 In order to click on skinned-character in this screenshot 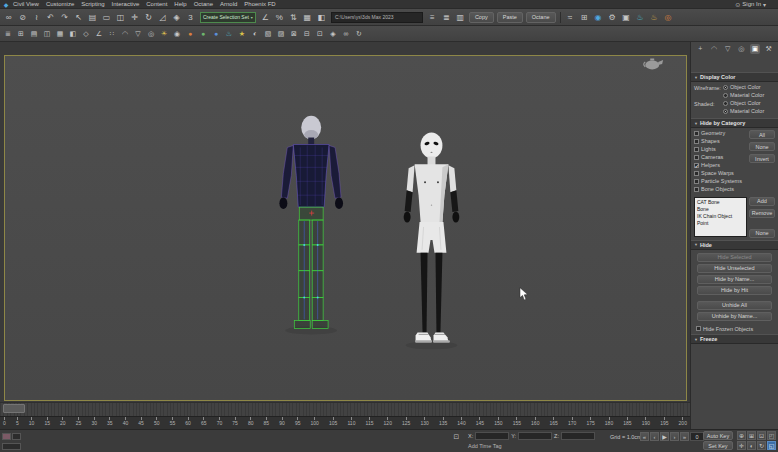, I will do `click(432, 238)`.